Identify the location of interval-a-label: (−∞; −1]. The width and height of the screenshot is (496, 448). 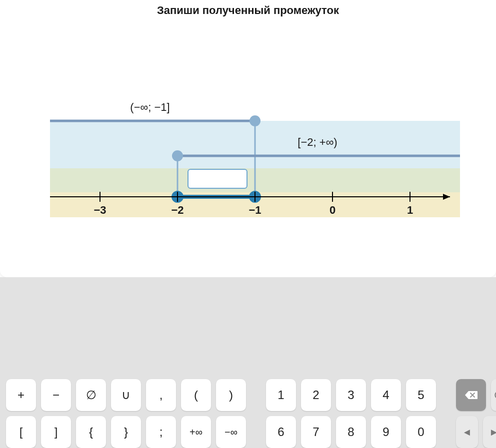
(150, 107).